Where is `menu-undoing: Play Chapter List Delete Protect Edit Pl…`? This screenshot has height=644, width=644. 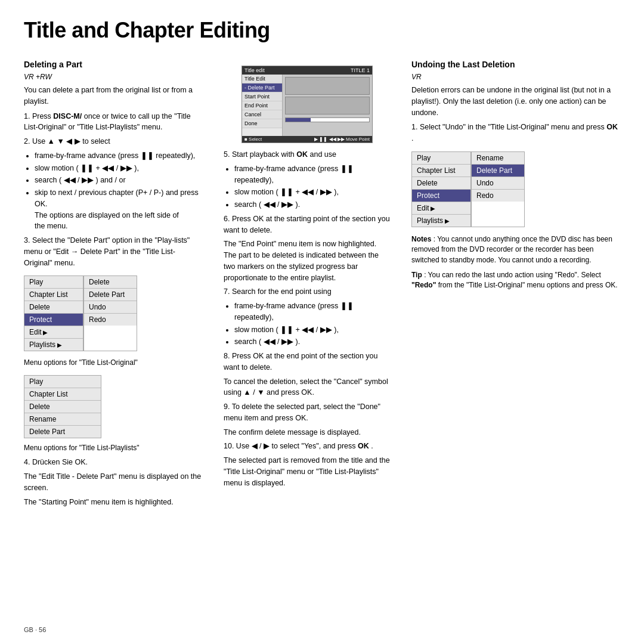
menu-undoing: Play Chapter List Delete Protect Edit Pl… is located at coordinates (516, 190).